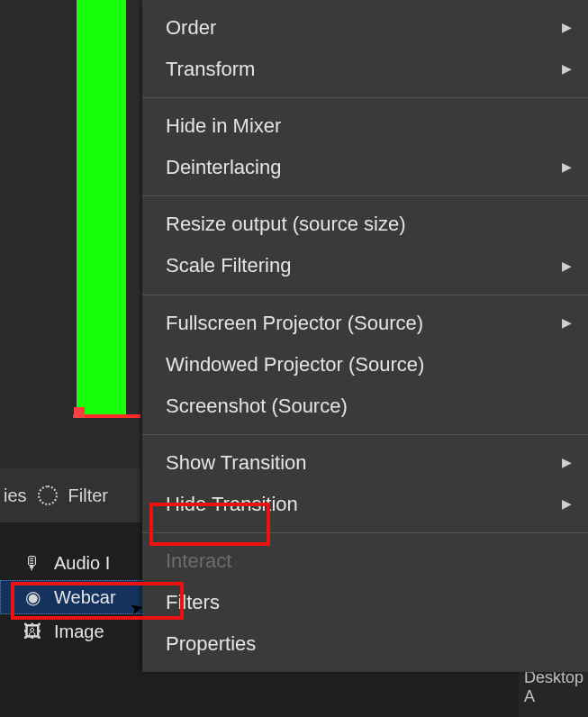 This screenshot has width=588, height=717. Describe the element at coordinates (32, 632) in the screenshot. I see `image-icon: 🖼` at that location.